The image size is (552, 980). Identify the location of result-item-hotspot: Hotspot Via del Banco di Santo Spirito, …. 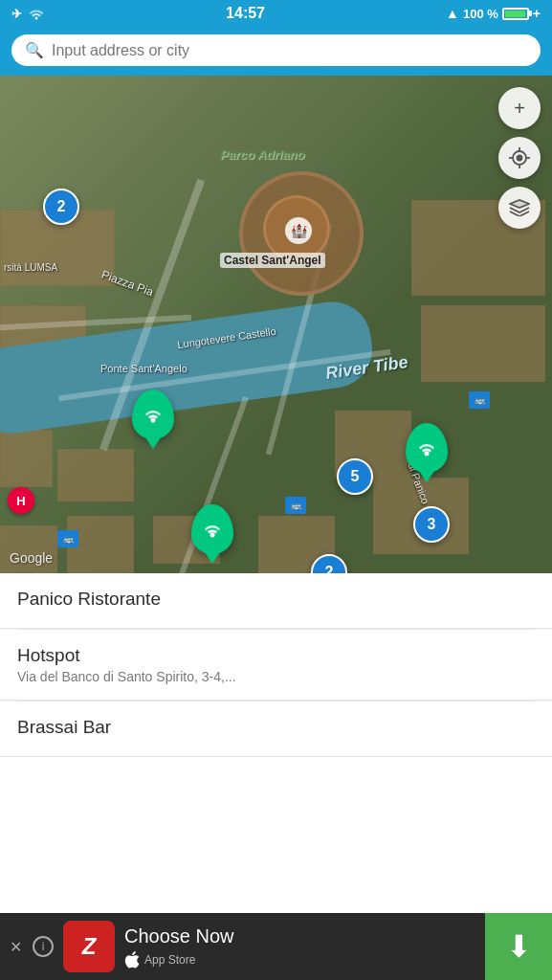
(276, 665).